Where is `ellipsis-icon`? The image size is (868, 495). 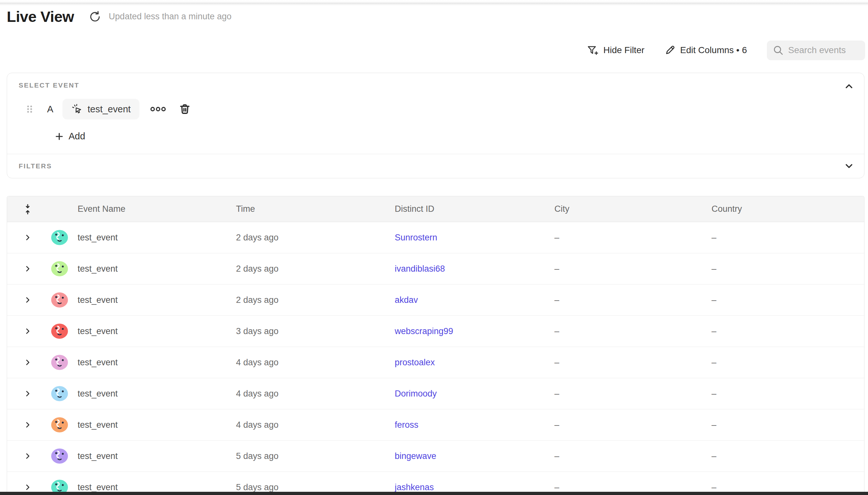
ellipsis-icon is located at coordinates (158, 109).